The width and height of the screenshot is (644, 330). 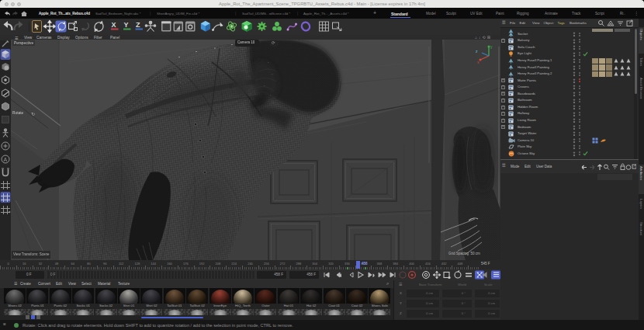 I want to click on svg-text: y, so click(x=492, y=47).